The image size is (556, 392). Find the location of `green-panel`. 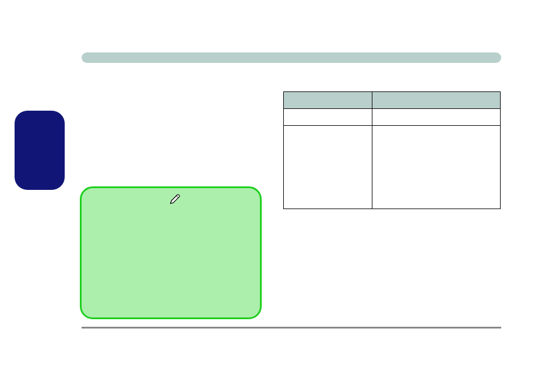

green-panel is located at coordinates (171, 253).